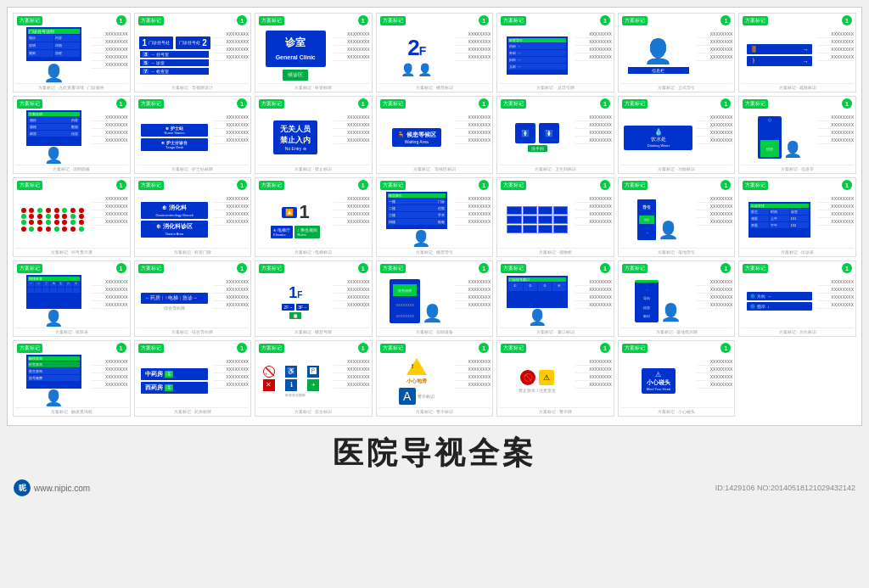 The height and width of the screenshot is (588, 869). I want to click on site-text: www.nipic.com, so click(62, 489).